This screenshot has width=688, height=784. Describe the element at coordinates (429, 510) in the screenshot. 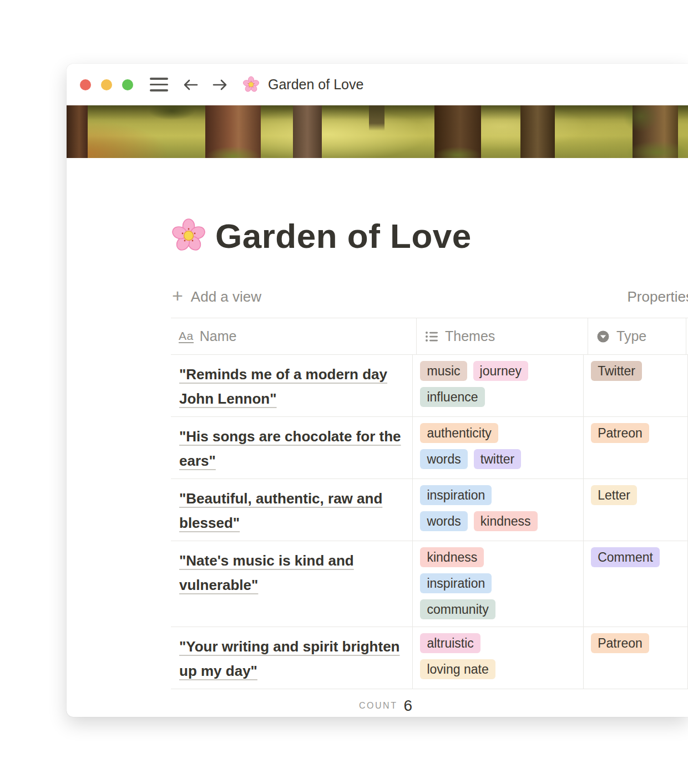

I see `table-row: "Beautiful, authentic, raw and blessed" …` at that location.